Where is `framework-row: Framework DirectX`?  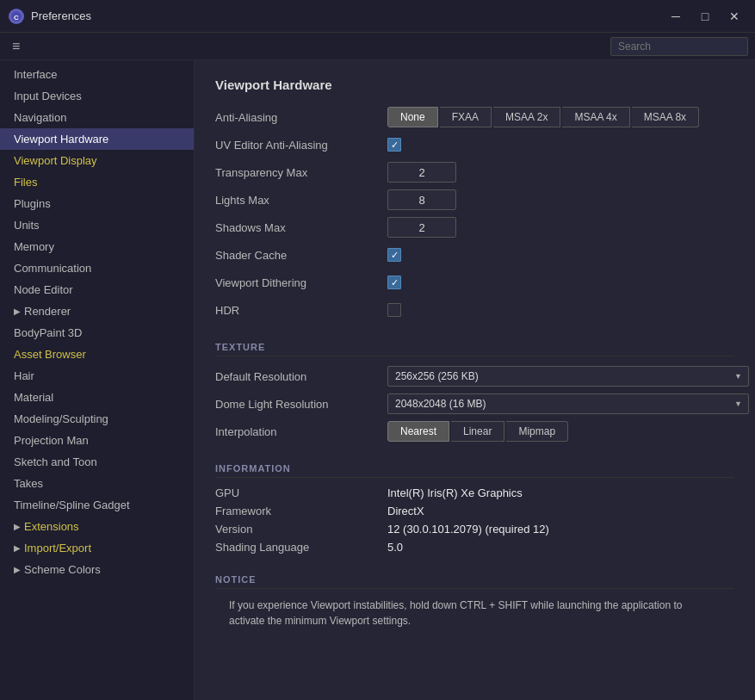
framework-row: Framework DirectX is located at coordinates (475, 511).